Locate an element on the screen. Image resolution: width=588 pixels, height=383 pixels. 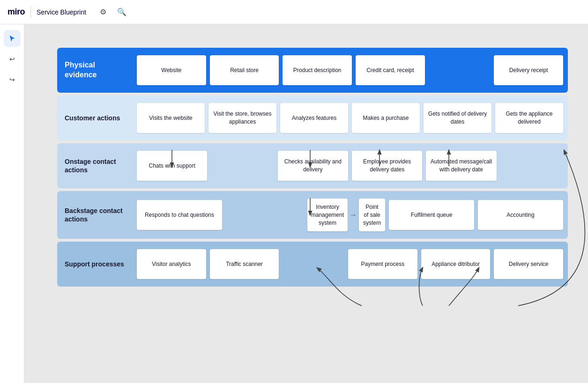
card-makes-purchase: Makes a purchase is located at coordinates (386, 118).